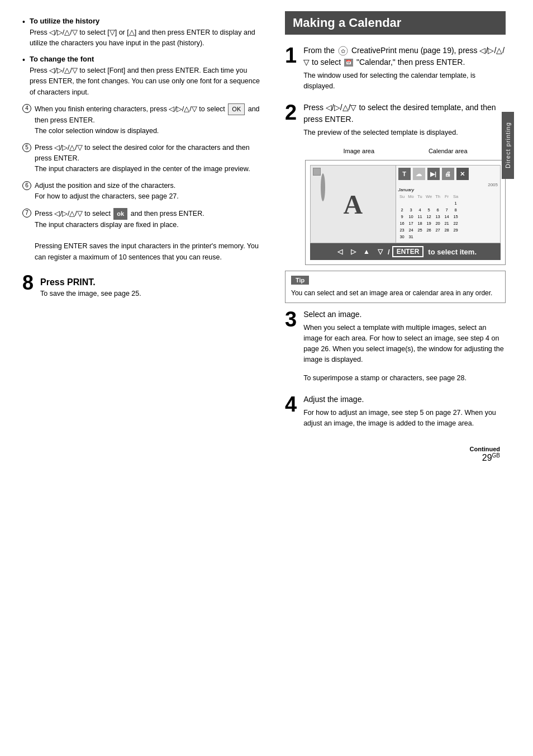 This screenshot has width=533, height=756. I want to click on step-8: 8 Press PRINT. To save the image, see pa…, so click(142, 285).